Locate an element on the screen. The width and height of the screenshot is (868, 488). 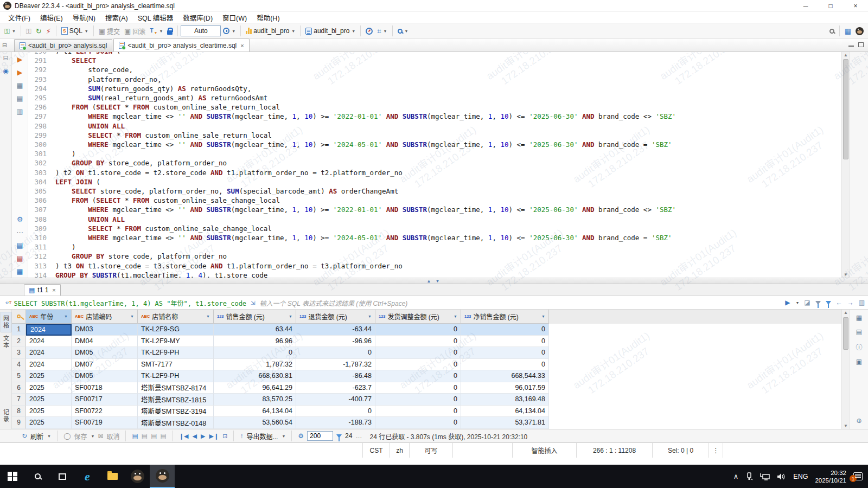
code-line-312: 312 GROUP BY store_code, platform_order_… is located at coordinates (435, 256).